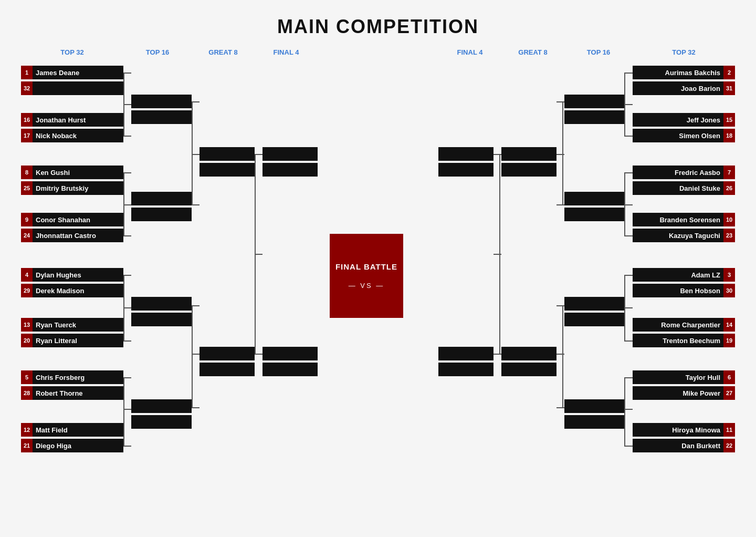 Image resolution: width=756 pixels, height=537 pixels. What do you see at coordinates (72, 340) in the screenshot?
I see `slot-l-r1-m6-bot: 20Ryan Litteral` at bounding box center [72, 340].